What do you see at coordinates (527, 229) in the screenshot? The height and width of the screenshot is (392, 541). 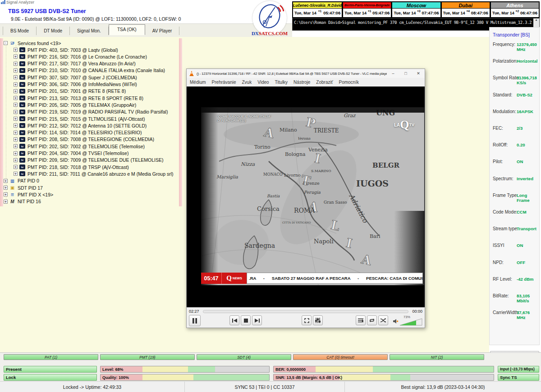 I see `transponder-row-value: Transport` at bounding box center [527, 229].